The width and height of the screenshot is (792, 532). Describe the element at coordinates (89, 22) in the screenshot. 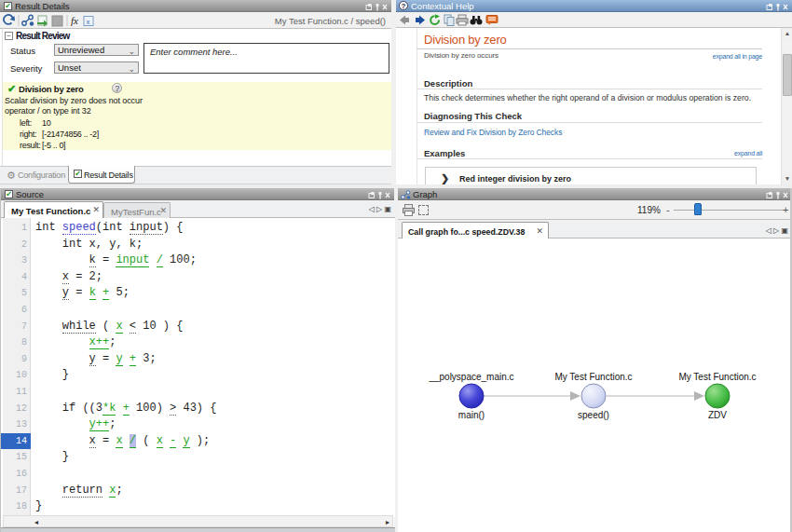

I see `svg-text: x` at that location.